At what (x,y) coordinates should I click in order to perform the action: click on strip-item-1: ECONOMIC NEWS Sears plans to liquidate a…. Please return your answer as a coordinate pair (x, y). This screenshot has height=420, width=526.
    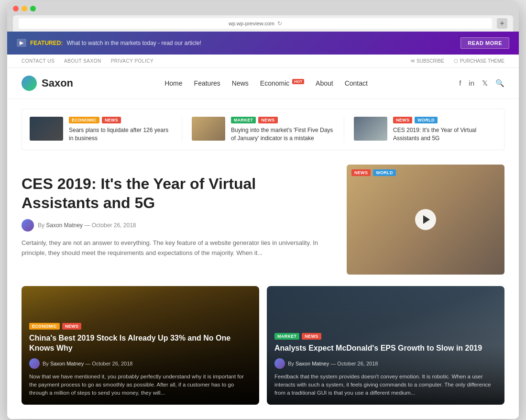
    Looking at the image, I should click on (101, 130).